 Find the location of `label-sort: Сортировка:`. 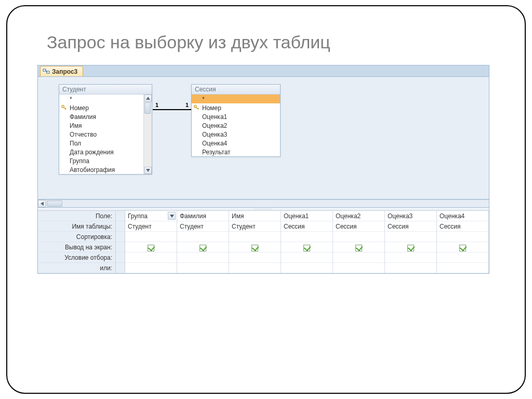

label-sort: Сортировка: is located at coordinates (77, 237).